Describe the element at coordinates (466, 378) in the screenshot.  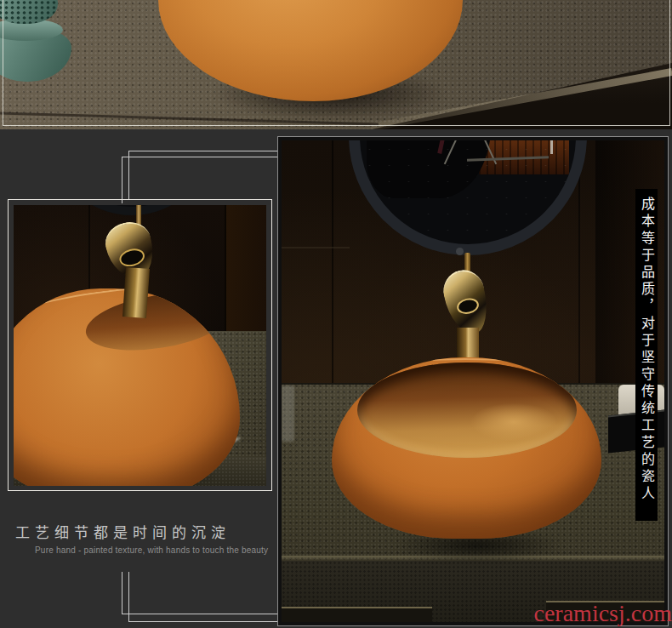
I see `basin-rim-highlight` at that location.